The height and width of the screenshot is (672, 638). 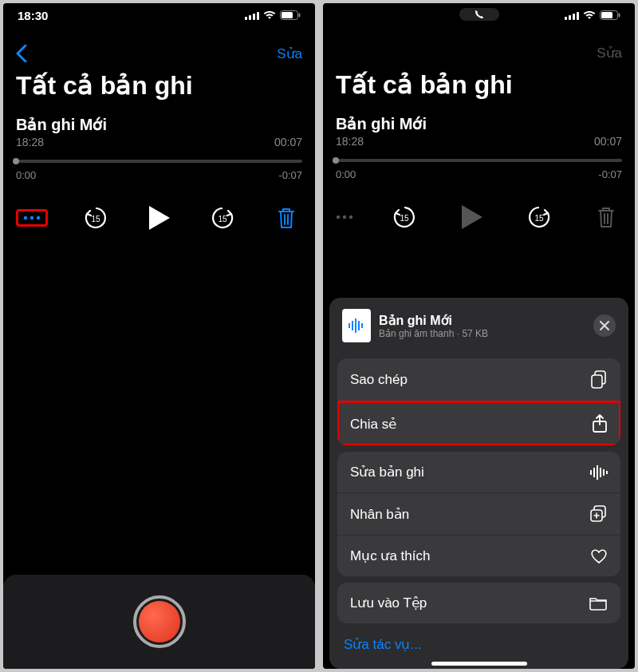 I want to click on sheet-file-sub: Bản ghi âm thanh · 57 KB, so click(x=434, y=334).